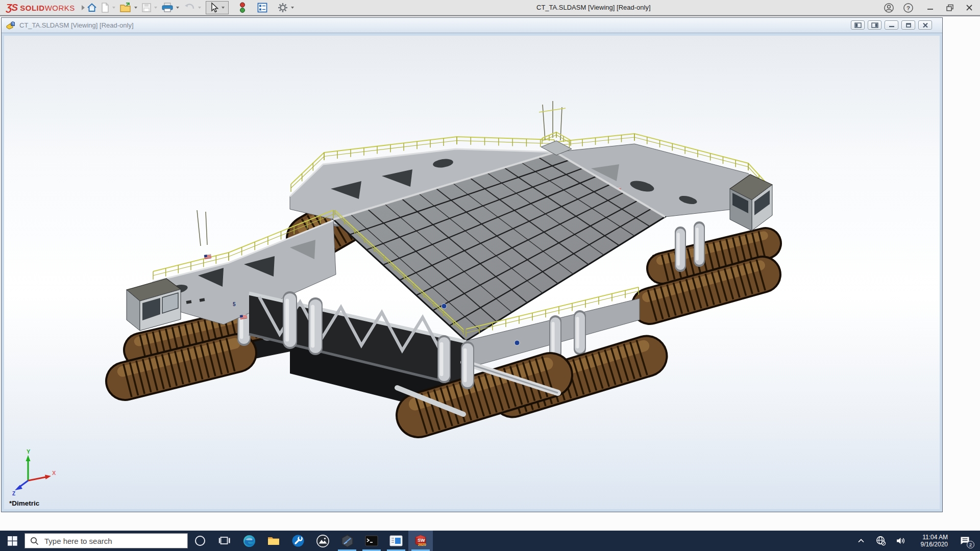  Describe the element at coordinates (214, 8) in the screenshot. I see `select-cursor-icon` at that location.